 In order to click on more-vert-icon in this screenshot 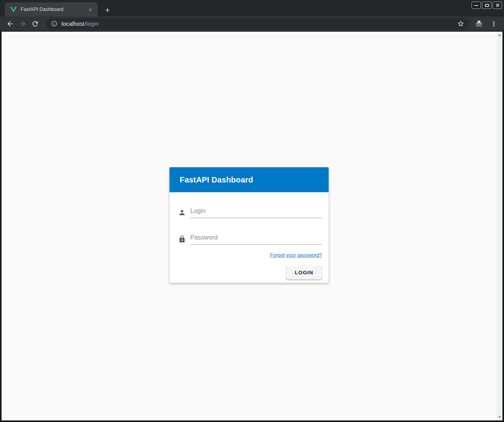, I will do `click(494, 24)`.